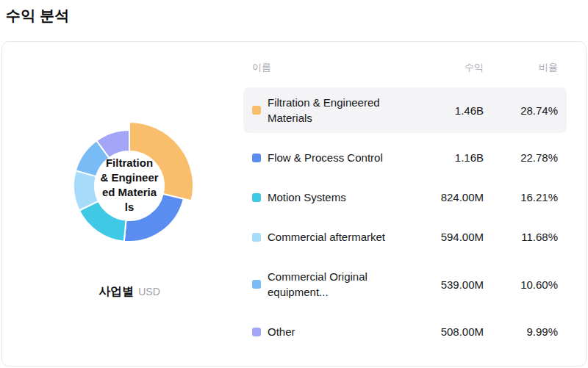 The width and height of the screenshot is (588, 368). I want to click on segment-name: Motion Systems, so click(307, 197).